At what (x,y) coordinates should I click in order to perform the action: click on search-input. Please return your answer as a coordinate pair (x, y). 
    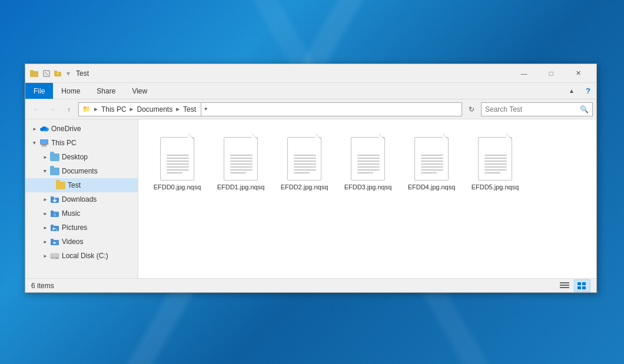
    Looking at the image, I should click on (532, 109).